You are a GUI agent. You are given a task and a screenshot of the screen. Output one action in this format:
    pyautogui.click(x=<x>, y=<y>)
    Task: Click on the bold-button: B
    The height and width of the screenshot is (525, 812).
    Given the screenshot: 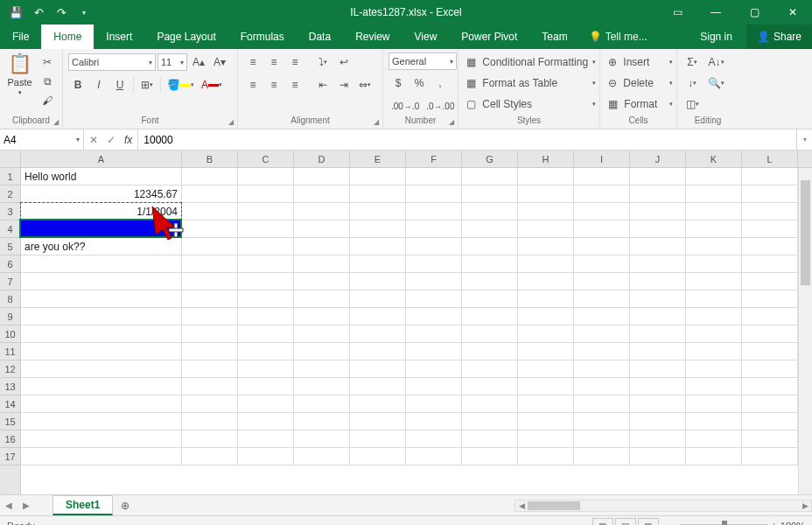 What is the action you would take?
    pyautogui.click(x=78, y=85)
    